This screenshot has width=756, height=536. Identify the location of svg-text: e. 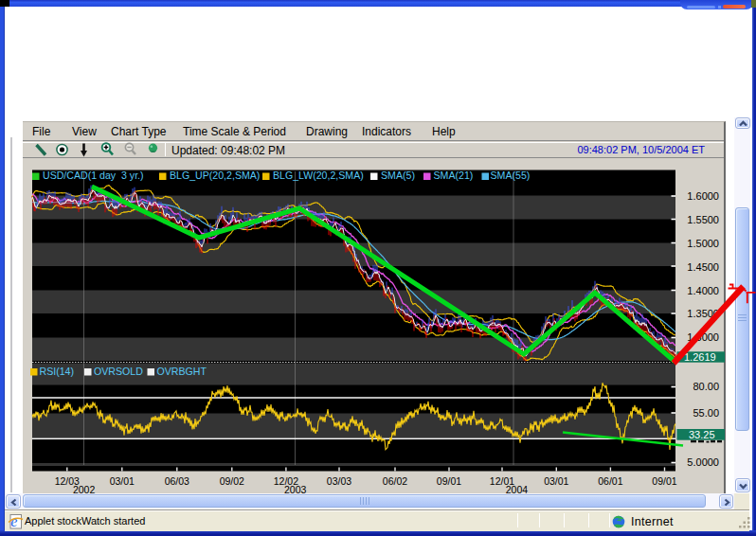
(13, 522).